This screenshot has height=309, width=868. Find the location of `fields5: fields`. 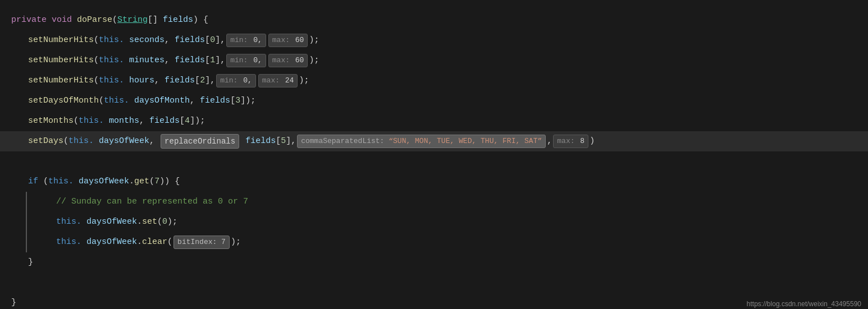

fields5: fields is located at coordinates (258, 141).